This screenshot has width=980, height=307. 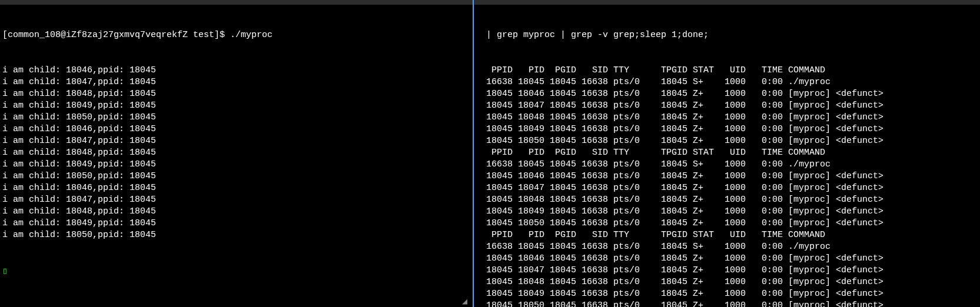 What do you see at coordinates (237, 2) in the screenshot?
I see `left-titlebar` at bounding box center [237, 2].